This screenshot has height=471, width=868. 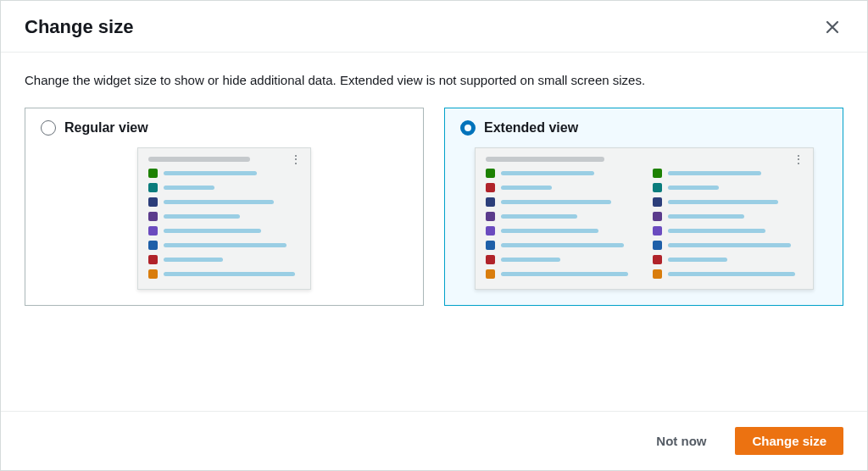 I want to click on radio-regular, so click(x=48, y=128).